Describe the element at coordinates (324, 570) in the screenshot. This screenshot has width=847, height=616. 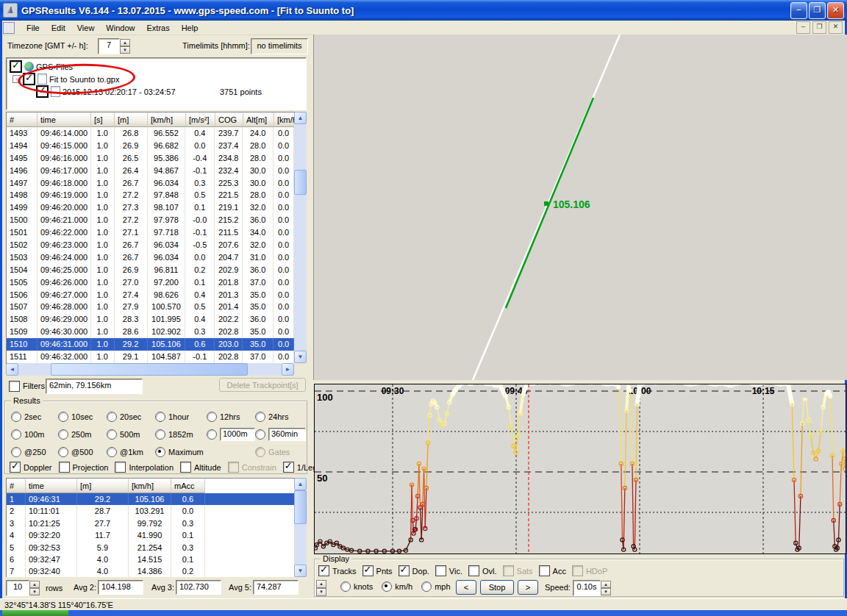
I see `display-checkbox-tracks` at that location.